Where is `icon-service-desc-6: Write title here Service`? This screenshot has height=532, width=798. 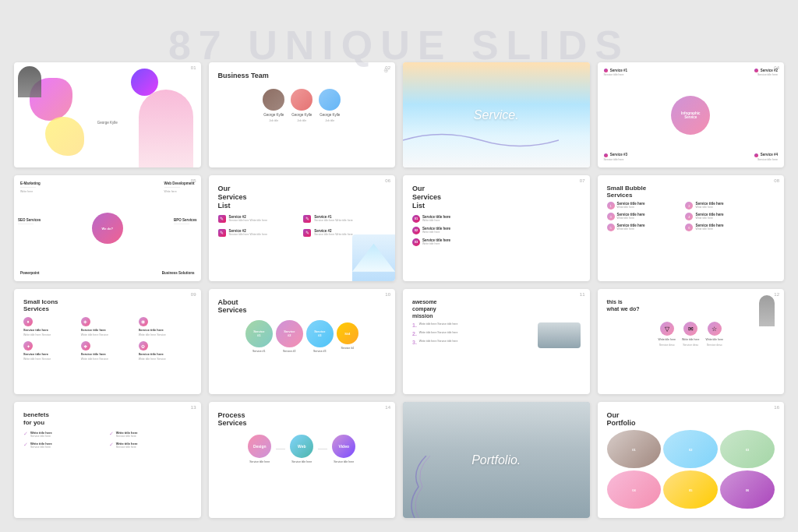 icon-service-desc-6: Write title here Service is located at coordinates (153, 360).